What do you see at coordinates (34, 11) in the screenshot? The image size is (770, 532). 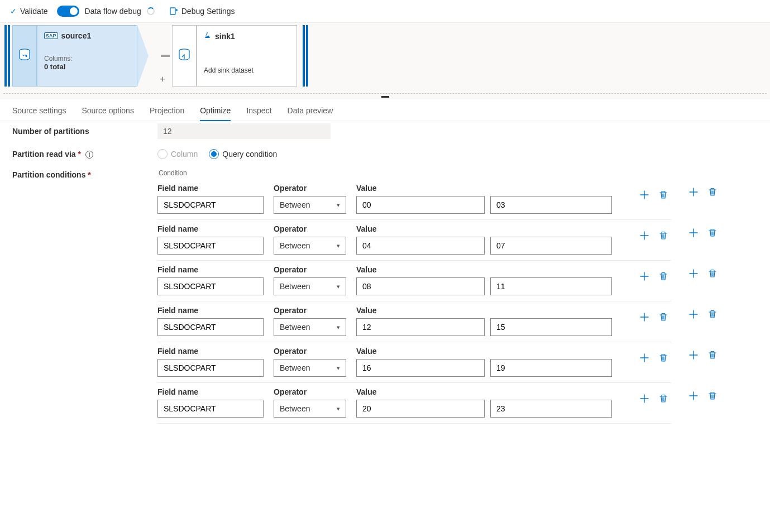 I see `validate-label: Validate` at bounding box center [34, 11].